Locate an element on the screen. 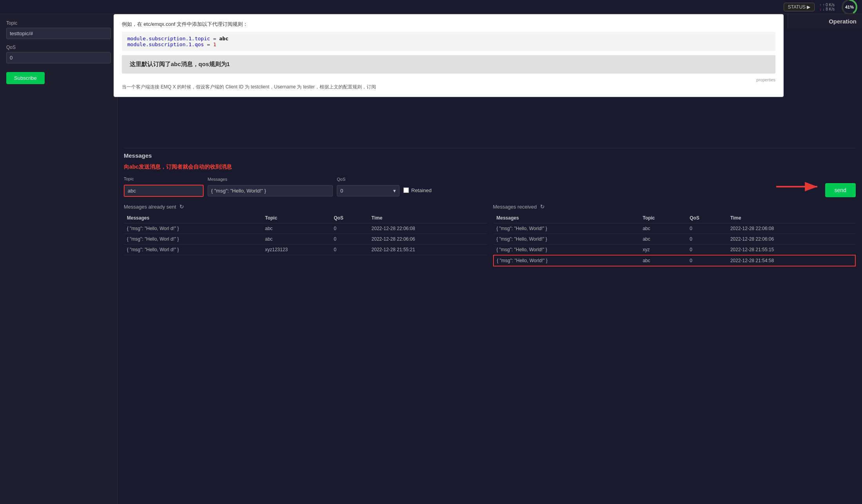 The height and width of the screenshot is (504, 862). table-row: { "msg": "Hello, Worl d!" } xyz123123 0 … is located at coordinates (305, 250).